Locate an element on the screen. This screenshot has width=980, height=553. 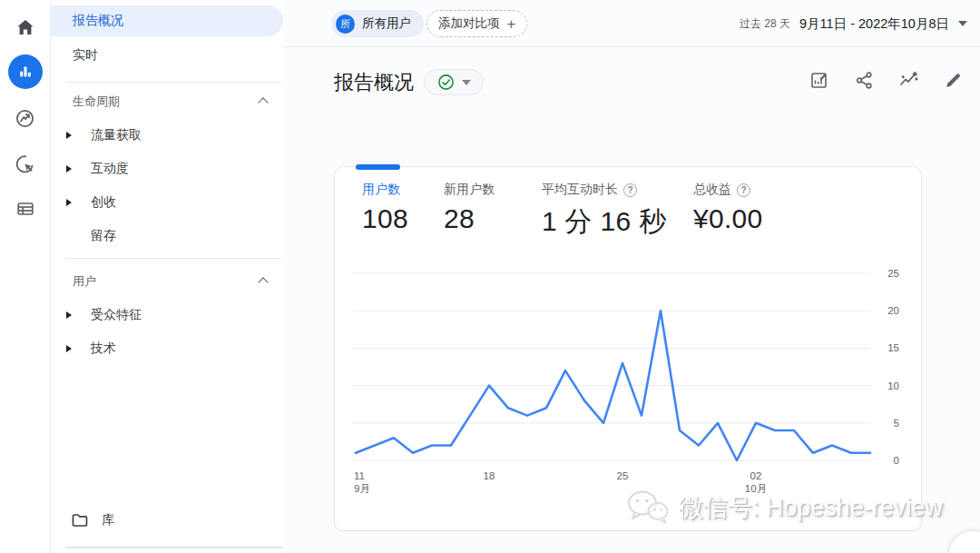
svg-text: 02 is located at coordinates (757, 476).